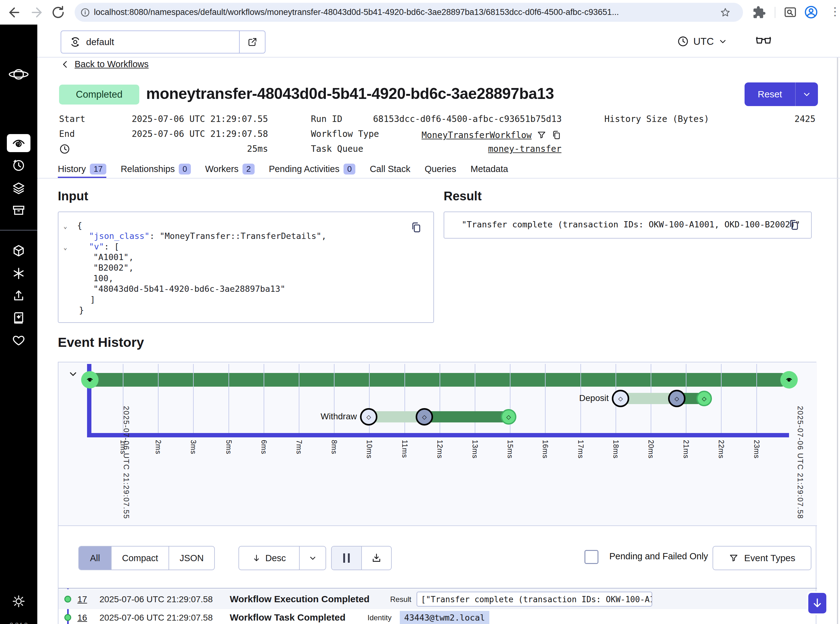 The image size is (840, 624). I want to click on reset-button: Reset, so click(781, 94).